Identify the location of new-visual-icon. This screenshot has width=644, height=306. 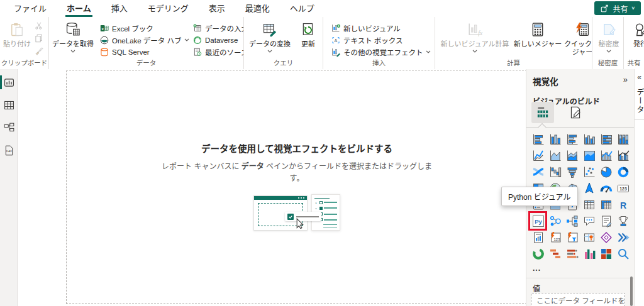
(336, 28).